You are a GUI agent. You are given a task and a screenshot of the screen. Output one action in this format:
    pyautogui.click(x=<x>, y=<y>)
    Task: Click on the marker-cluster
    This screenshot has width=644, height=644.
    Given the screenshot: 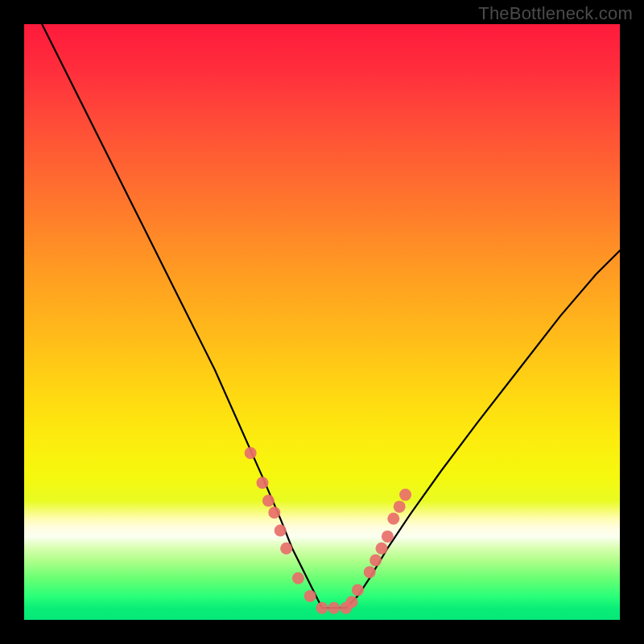 What is the action you would take?
    pyautogui.click(x=328, y=530)
    